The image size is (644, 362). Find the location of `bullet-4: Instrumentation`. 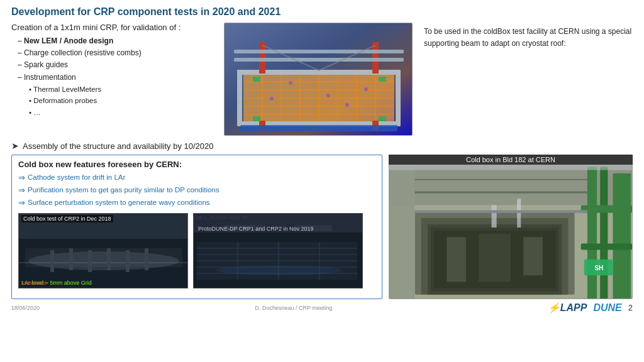

bullet-4: Instrumentation is located at coordinates (115, 78).